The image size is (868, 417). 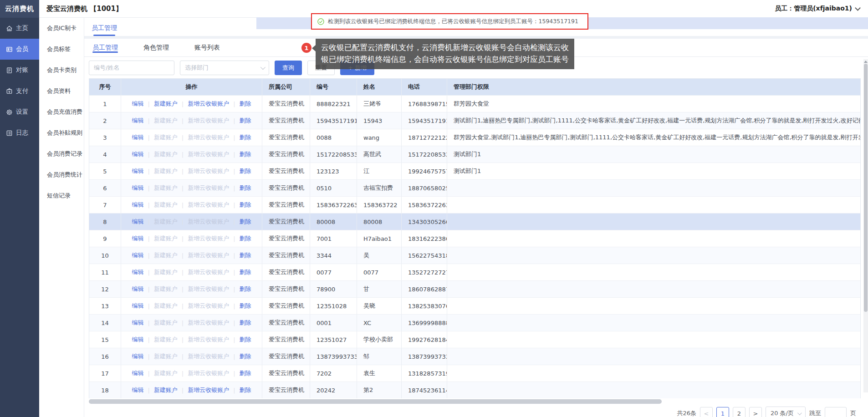 I want to click on page-size-select: 20 条/页, so click(x=786, y=412).